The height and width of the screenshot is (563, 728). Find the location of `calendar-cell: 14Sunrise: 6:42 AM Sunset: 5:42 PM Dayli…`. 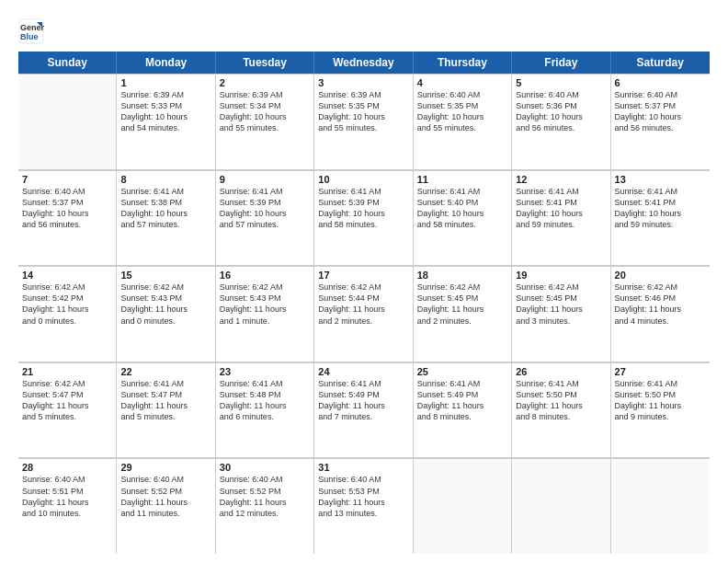

calendar-cell: 14Sunrise: 6:42 AM Sunset: 5:42 PM Dayli… is located at coordinates (68, 314).